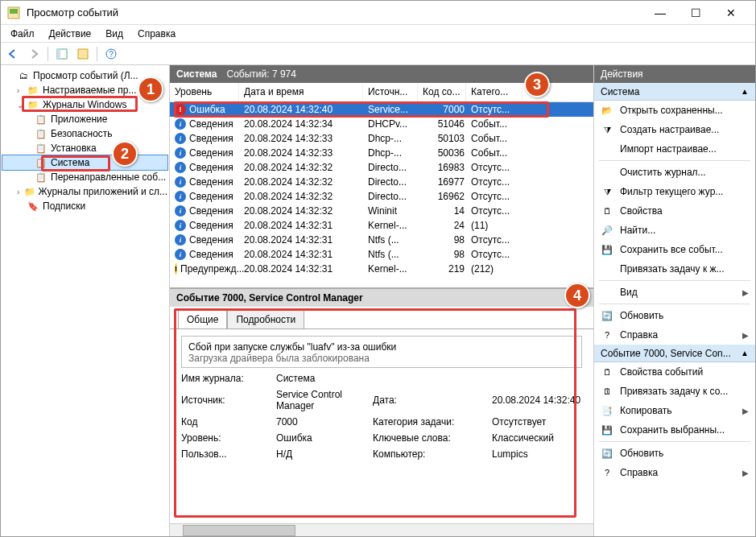 The width and height of the screenshot is (756, 537). What do you see at coordinates (114, 34) in the screenshot?
I see `menu-view: Вид` at bounding box center [114, 34].